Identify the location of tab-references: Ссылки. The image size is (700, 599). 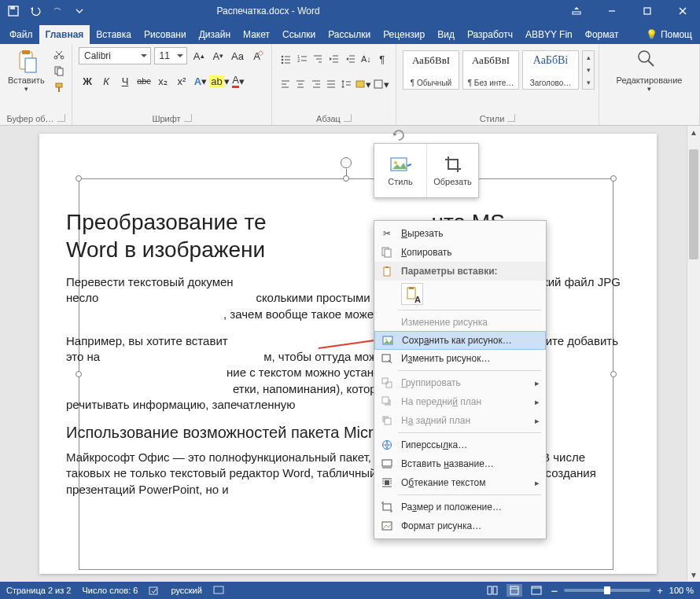
(299, 35).